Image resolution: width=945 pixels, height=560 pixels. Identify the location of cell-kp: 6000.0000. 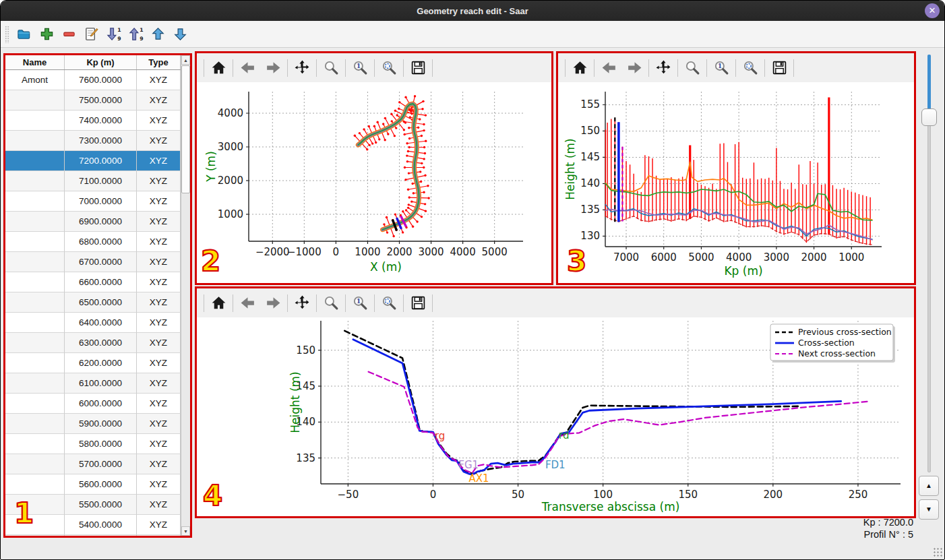
(101, 404).